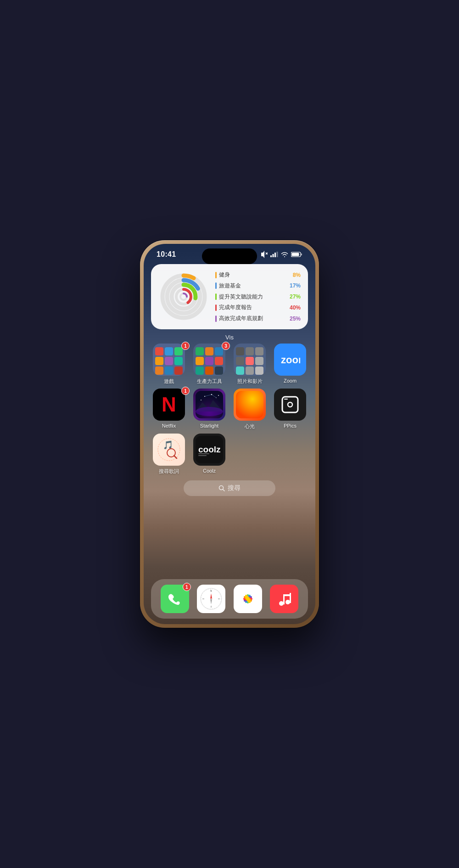  Describe the element at coordinates (230, 409) in the screenshot. I see `app-grid: 1 遊戲 3 生產力工具` at that location.